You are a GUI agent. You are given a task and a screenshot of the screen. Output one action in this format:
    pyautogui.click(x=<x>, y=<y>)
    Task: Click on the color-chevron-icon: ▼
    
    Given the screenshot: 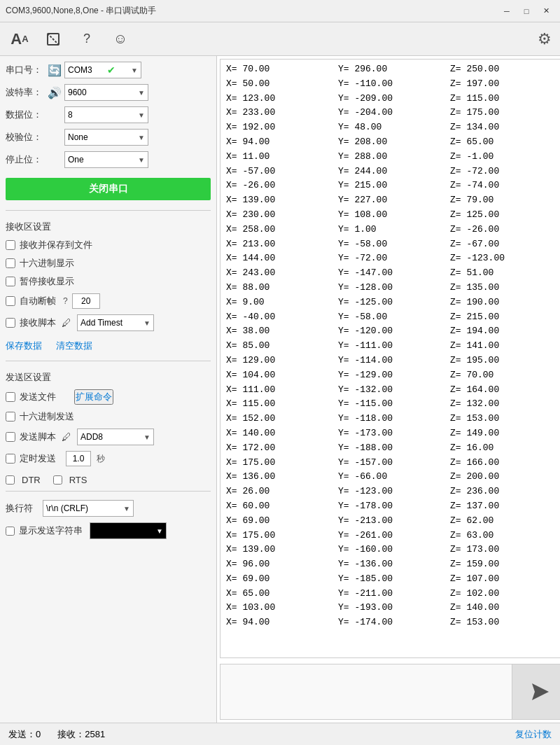 What is the action you would take?
    pyautogui.click(x=160, y=531)
    